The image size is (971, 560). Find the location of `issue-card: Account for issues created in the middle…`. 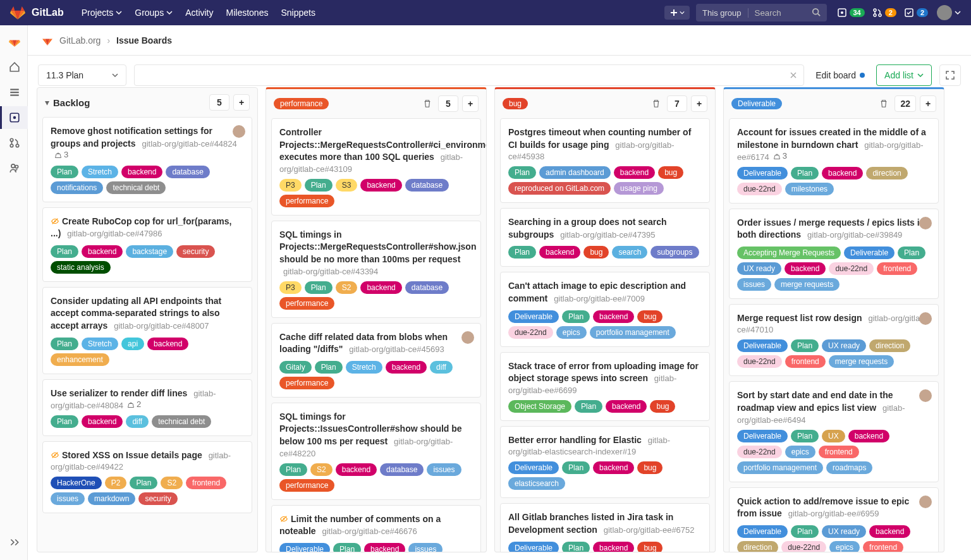

issue-card: Account for issues created in the middle… is located at coordinates (834, 161).